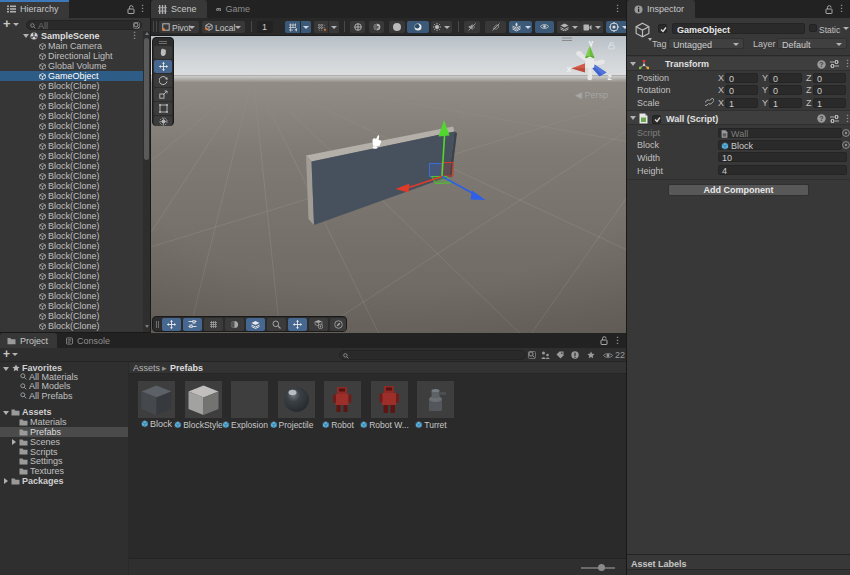 The image size is (850, 575). Describe the element at coordinates (592, 95) in the screenshot. I see `svg-text: ◀ Persp` at that location.